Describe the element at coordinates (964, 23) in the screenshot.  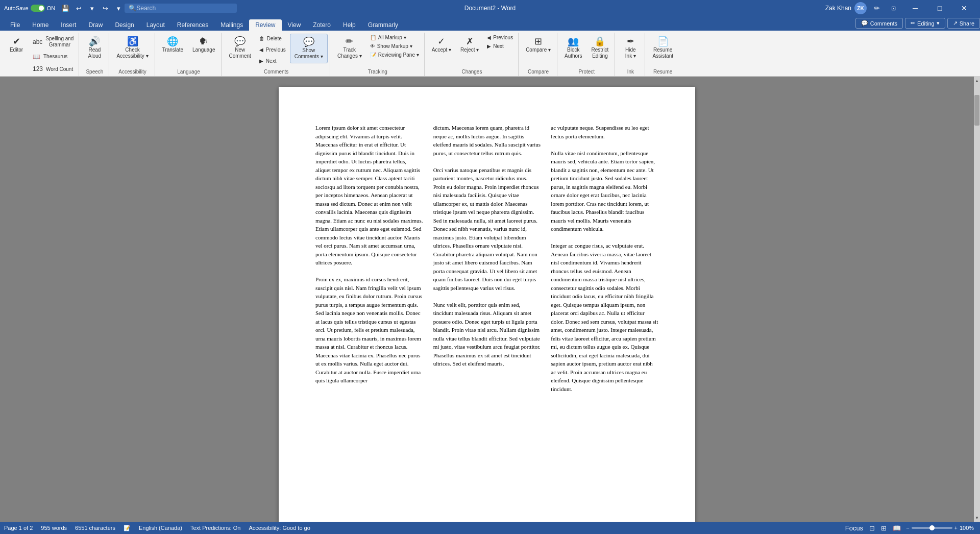
I see `share-button: ↗ Share` at that location.